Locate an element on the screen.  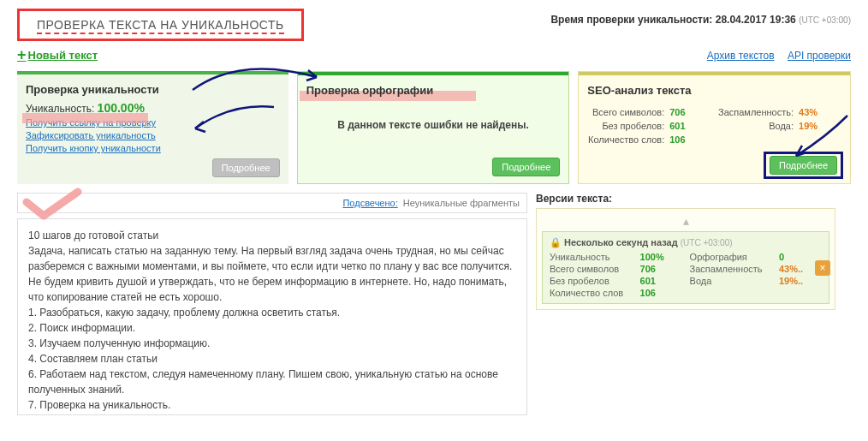
highlighted-link: Подсвечено: is located at coordinates (370, 203).